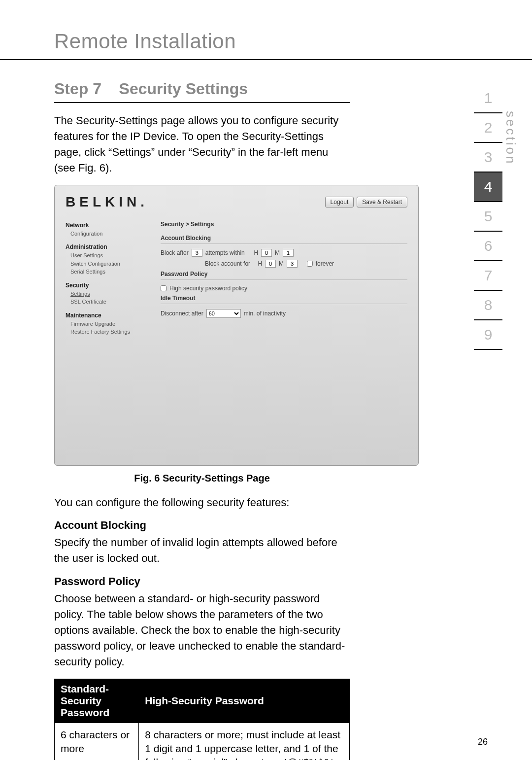  Describe the element at coordinates (106, 332) in the screenshot. I see `sidebar-item-restore: Restore Factory Settings` at that location.